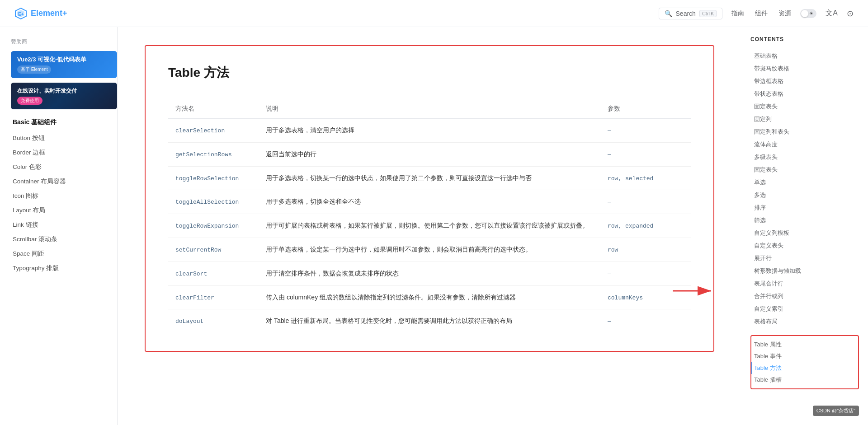 The height and width of the screenshot is (425, 868). I want to click on banner2-free: 免费使用, so click(30, 101).